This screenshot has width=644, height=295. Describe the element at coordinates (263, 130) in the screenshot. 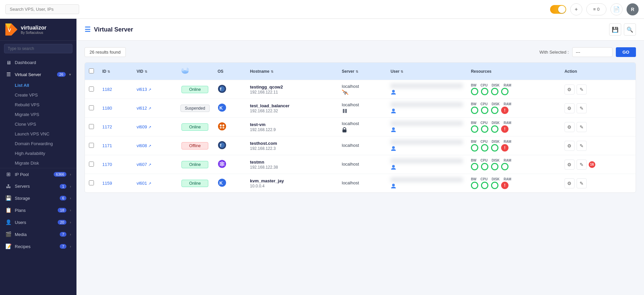

I see `ip-address: 192.168.122.9` at that location.